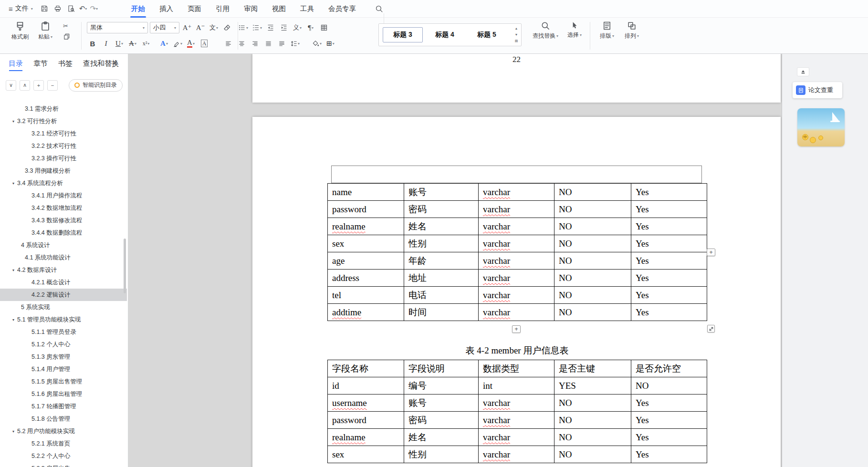 This screenshot has height=467, width=868. I want to click on shrink-font-button: A⁻, so click(200, 28).